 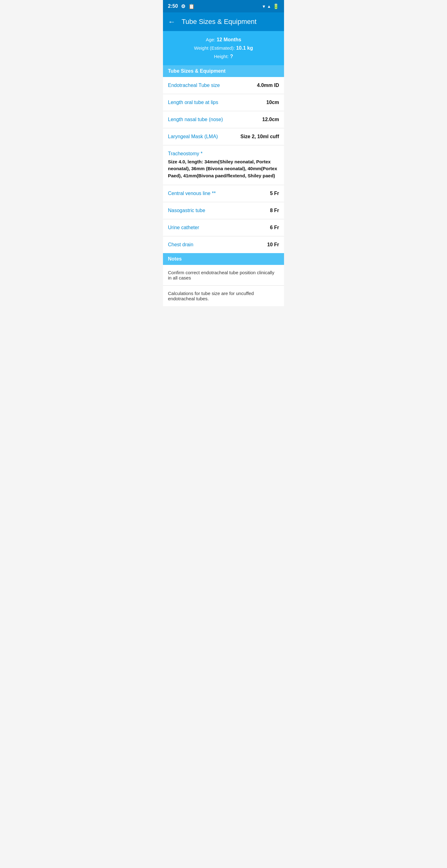 I want to click on age-row: Age: 12 Months, so click(x=224, y=40).